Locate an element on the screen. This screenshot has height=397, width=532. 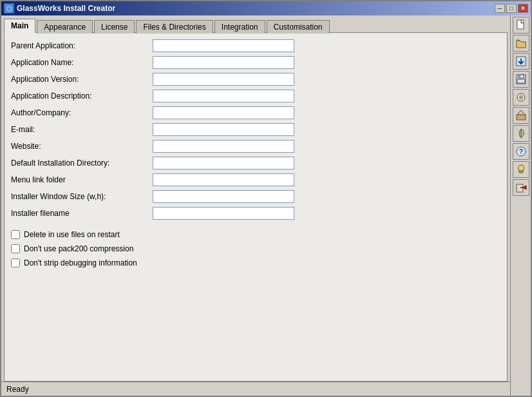
title-bar-left: ⬡ GlassWorks Install Creator is located at coordinates (59, 8).